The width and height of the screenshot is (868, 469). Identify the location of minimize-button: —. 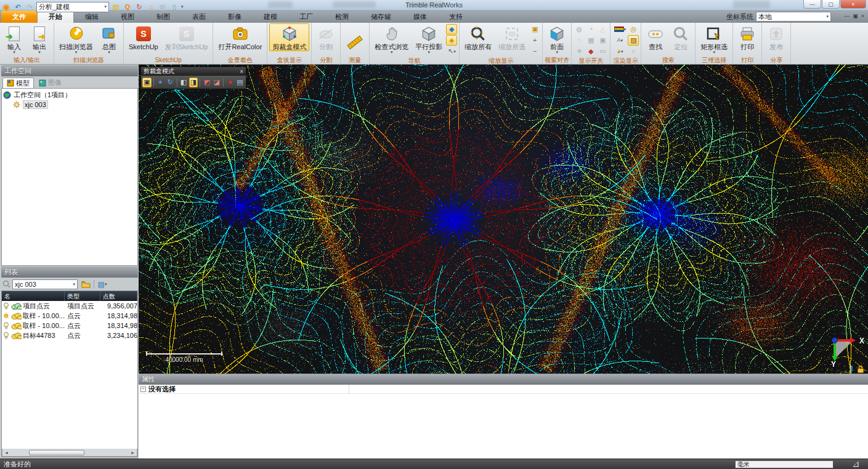
(812, 4).